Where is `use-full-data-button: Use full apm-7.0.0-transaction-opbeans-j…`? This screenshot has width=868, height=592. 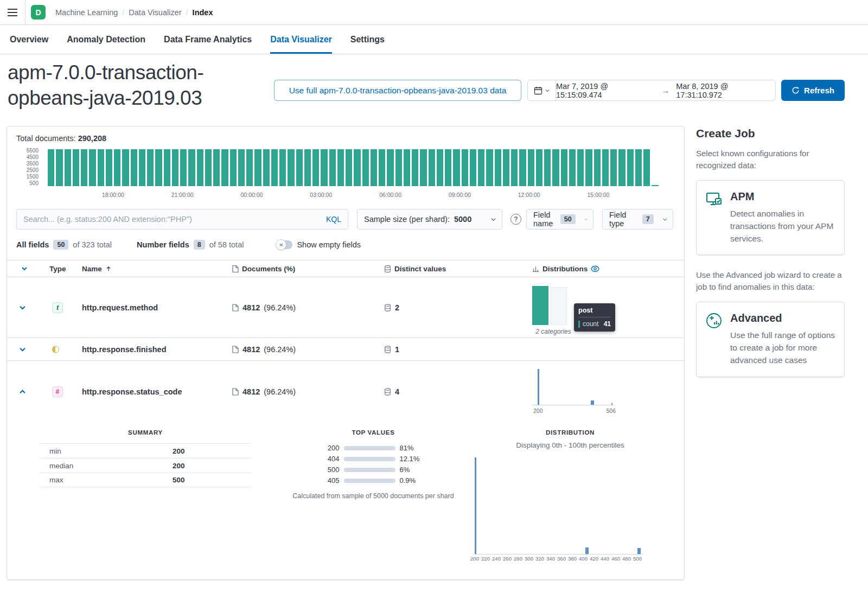
use-full-data-button: Use full apm-7.0.0-transaction-opbeans-j… is located at coordinates (398, 90).